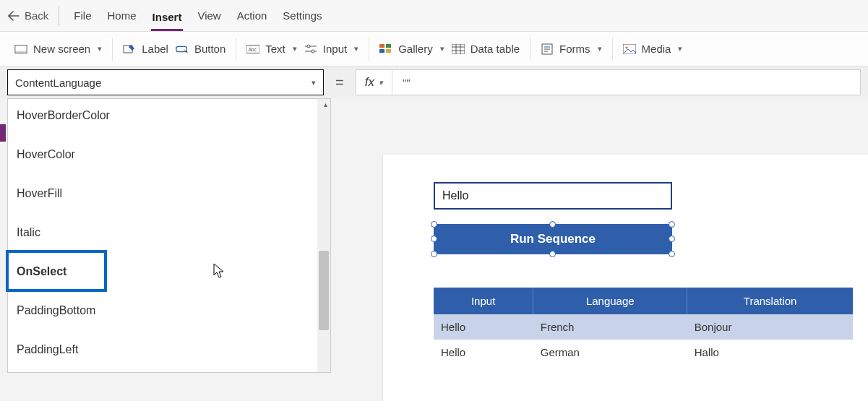 The width and height of the screenshot is (868, 401). What do you see at coordinates (610, 327) in the screenshot?
I see `table-cell: French` at bounding box center [610, 327].